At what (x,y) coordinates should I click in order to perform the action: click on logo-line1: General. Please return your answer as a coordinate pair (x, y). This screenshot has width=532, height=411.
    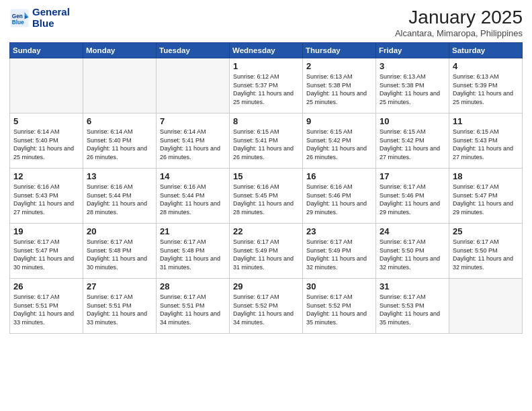
    Looking at the image, I should click on (51, 12).